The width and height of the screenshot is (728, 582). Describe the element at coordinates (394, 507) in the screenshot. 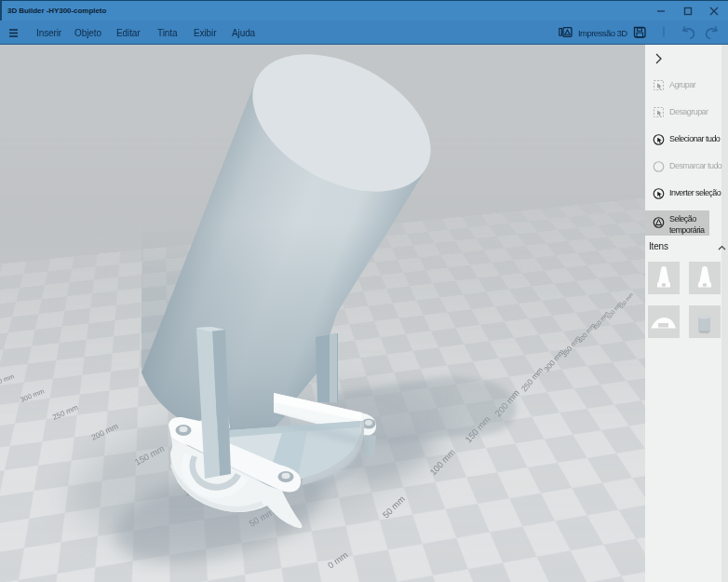

I see `svg-text: 50 mm` at that location.